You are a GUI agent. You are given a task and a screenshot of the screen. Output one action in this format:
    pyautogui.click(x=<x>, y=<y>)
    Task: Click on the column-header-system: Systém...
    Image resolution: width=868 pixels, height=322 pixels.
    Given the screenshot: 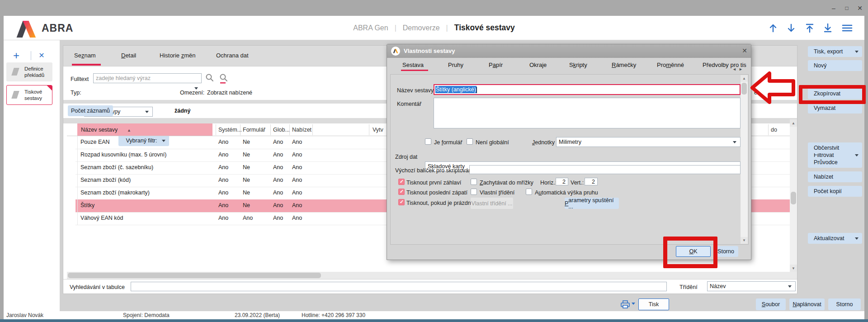 What is the action you would take?
    pyautogui.click(x=230, y=130)
    